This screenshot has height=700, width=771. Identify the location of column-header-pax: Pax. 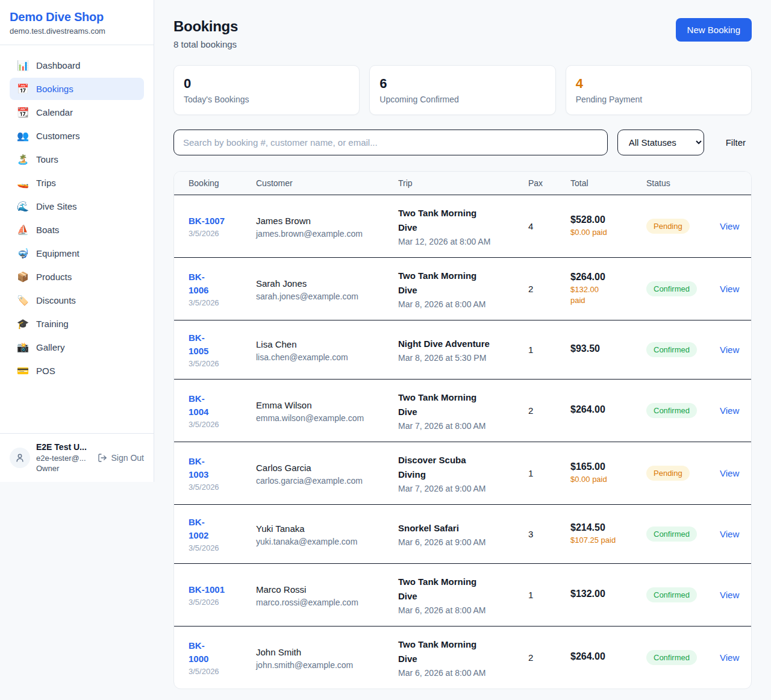
(549, 183).